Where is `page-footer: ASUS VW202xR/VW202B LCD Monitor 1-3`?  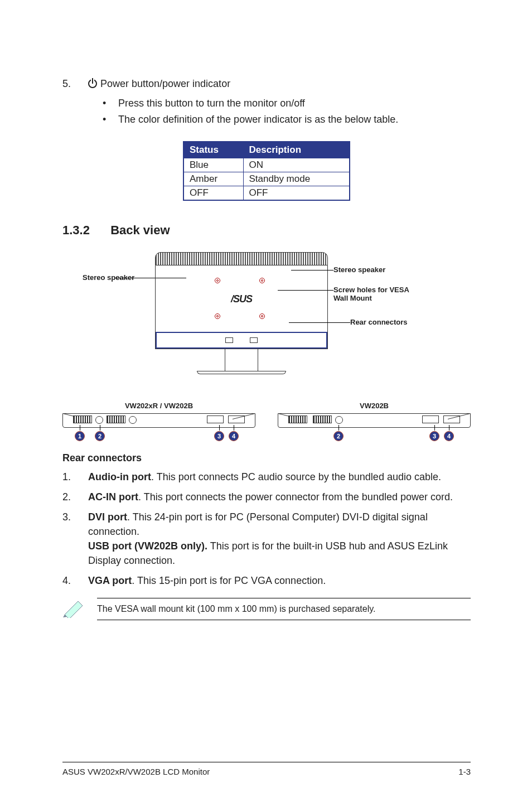
page-footer: ASUS VW202xR/VW202B LCD Monitor 1-3 is located at coordinates (267, 769).